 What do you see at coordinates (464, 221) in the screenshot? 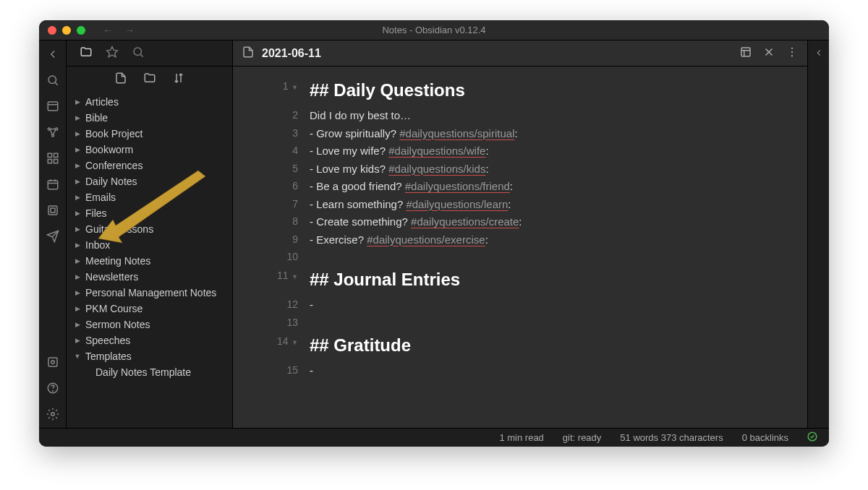
I see `hashtag-link: #dailyquestions/create` at bounding box center [464, 221].